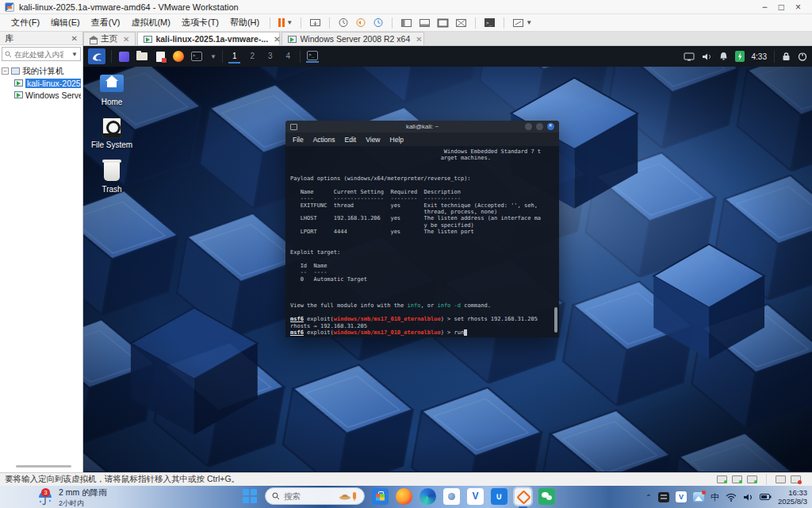 Image resolution: width=812 pixels, height=508 pixels. Describe the element at coordinates (270, 57) in the screenshot. I see `workspace-3: 3` at that location.